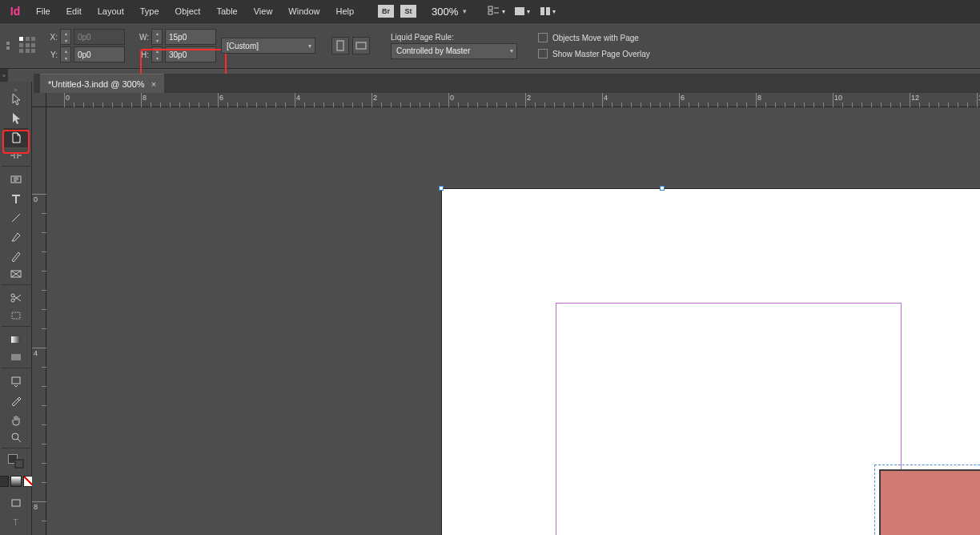  I want to click on type-tool, so click(16, 199).